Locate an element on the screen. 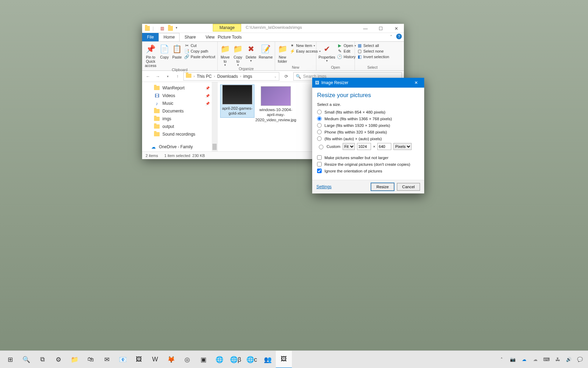  copy-path-button: 📑Copy path is located at coordinates (200, 51).